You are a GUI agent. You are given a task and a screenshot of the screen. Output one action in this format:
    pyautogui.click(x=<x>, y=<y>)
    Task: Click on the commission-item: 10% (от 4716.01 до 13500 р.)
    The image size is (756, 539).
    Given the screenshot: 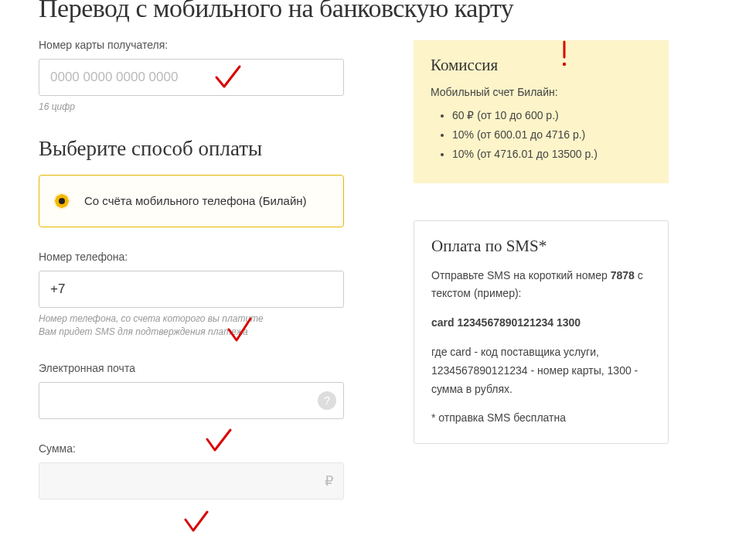 What is the action you would take?
    pyautogui.click(x=552, y=155)
    